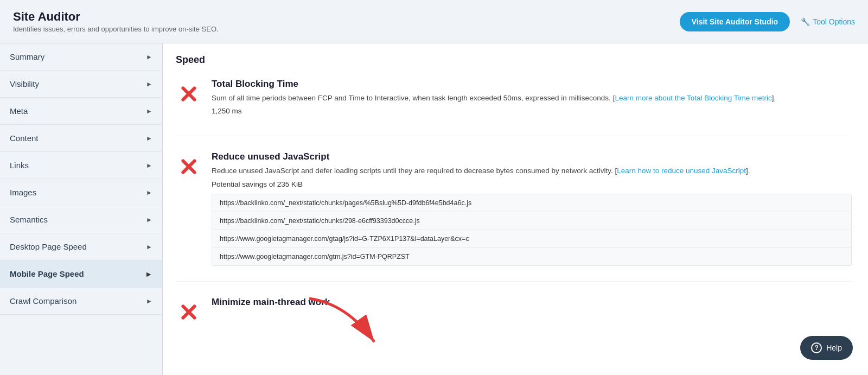 The width and height of the screenshot is (868, 375). What do you see at coordinates (149, 84) in the screenshot?
I see `chevron-visibility-icon: ►` at bounding box center [149, 84].